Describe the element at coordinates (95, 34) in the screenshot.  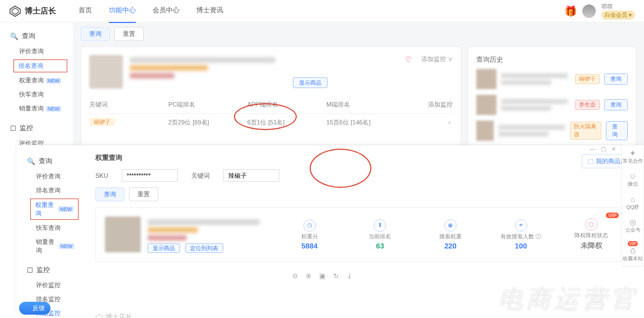
I see `tab-query: 查询` at that location.